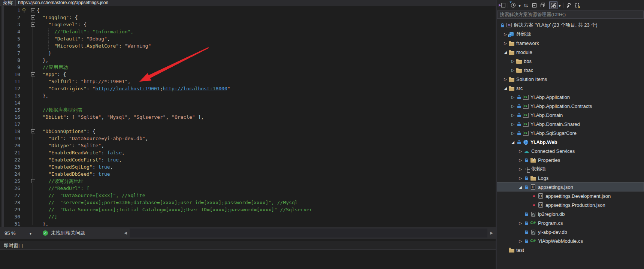  I want to click on tree-row: ▷Program.cs, so click(570, 223).